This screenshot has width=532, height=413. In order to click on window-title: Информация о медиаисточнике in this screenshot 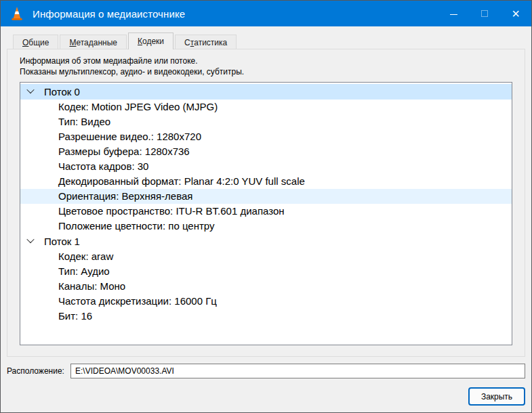, I will do `click(108, 14)`.